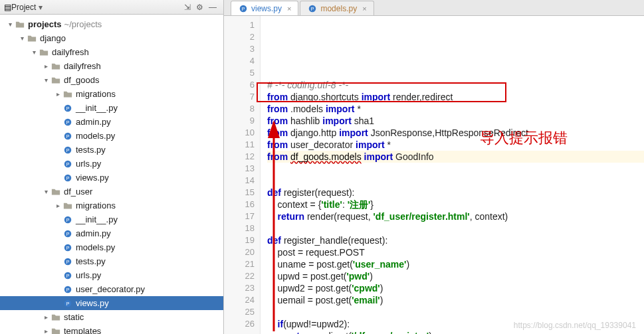 This screenshot has height=334, width=644. Describe the element at coordinates (84, 24) in the screenshot. I see `tree-item-path: ~/projects` at that location.